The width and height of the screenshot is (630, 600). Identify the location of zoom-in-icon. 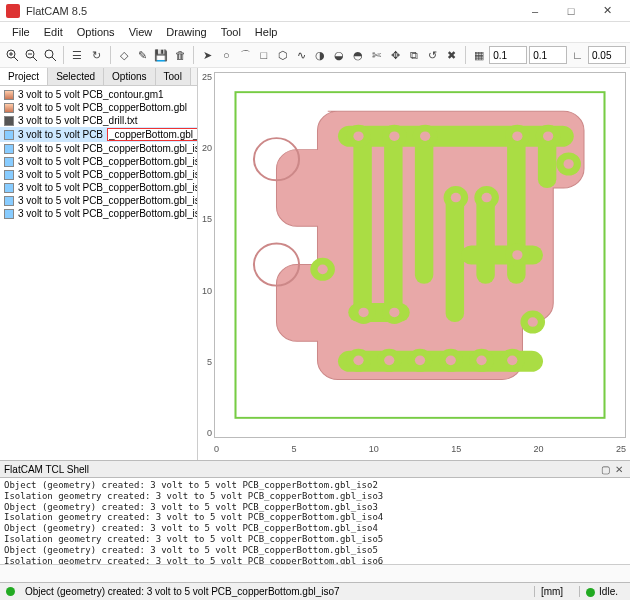
(12, 55).